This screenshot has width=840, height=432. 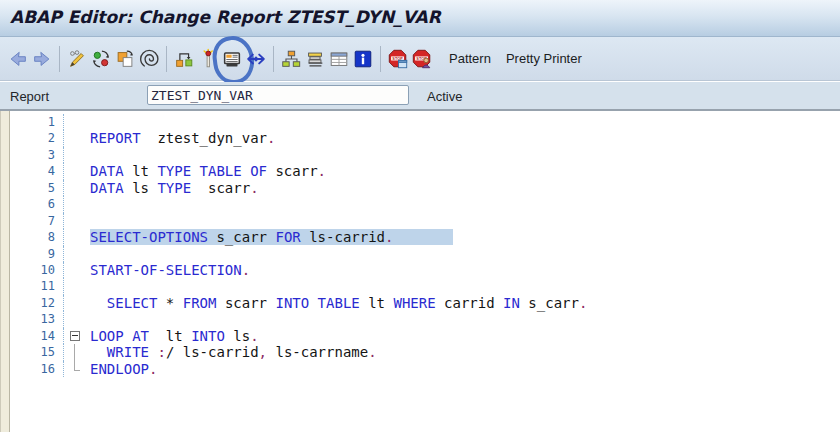 What do you see at coordinates (426, 369) in the screenshot?
I see `code-line: 16ENDLOOP.` at bounding box center [426, 369].